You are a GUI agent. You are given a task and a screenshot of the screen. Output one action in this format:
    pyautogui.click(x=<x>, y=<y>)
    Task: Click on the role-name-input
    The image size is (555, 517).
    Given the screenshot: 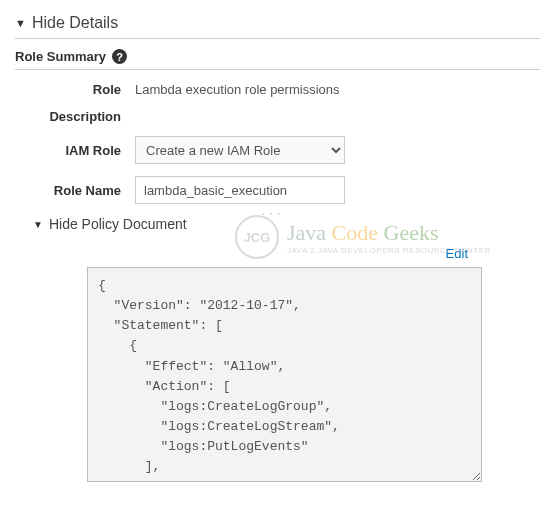 What is the action you would take?
    pyautogui.click(x=240, y=190)
    